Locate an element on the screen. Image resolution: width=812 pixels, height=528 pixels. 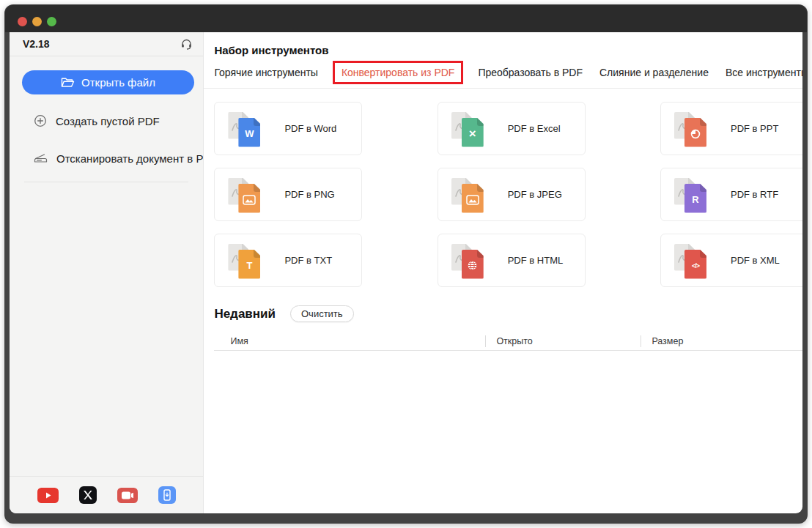
tool-card-pdf-to-txt: T PDF в TXT is located at coordinates (288, 261).